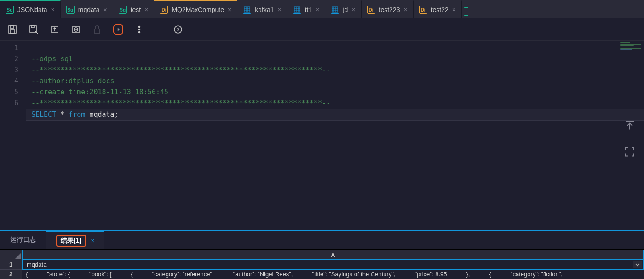 The height and width of the screenshot is (279, 644). What do you see at coordinates (55, 29) in the screenshot?
I see `submit-icon` at bounding box center [55, 29].